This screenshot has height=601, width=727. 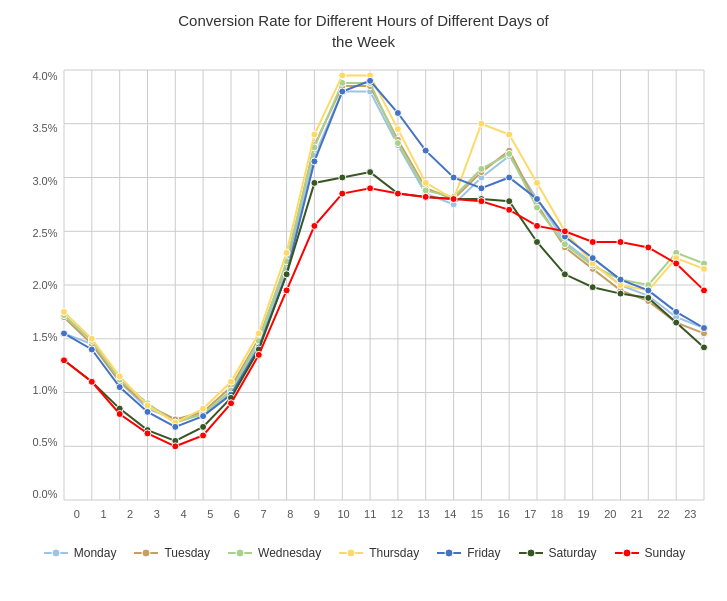 What do you see at coordinates (557, 553) in the screenshot?
I see `legend-item: Saturday` at bounding box center [557, 553].